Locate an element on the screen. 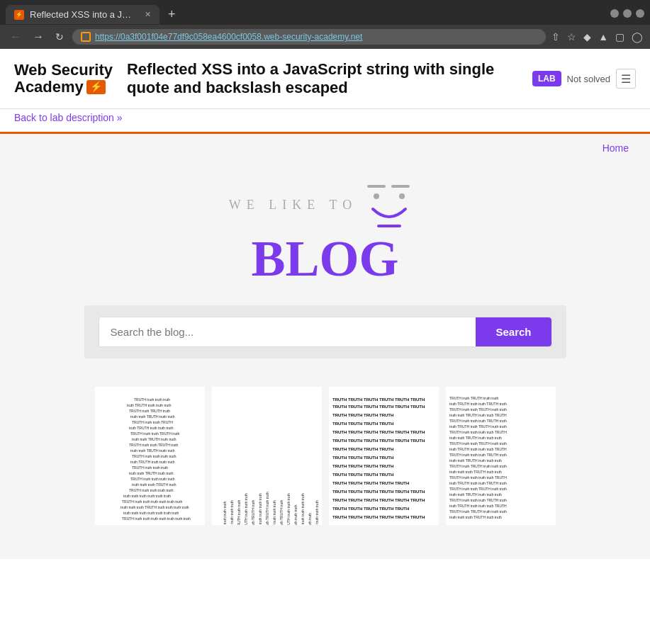  minimize-btn is located at coordinates (615, 13).